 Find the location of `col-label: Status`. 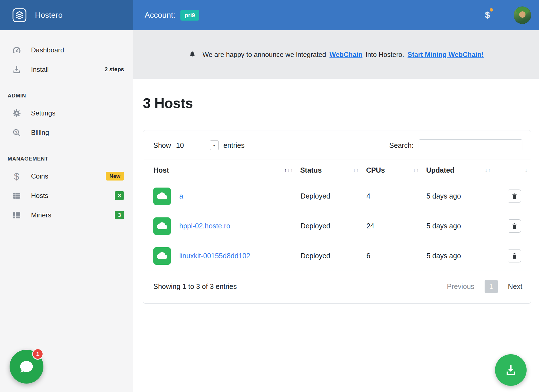

col-label: Status is located at coordinates (311, 170).